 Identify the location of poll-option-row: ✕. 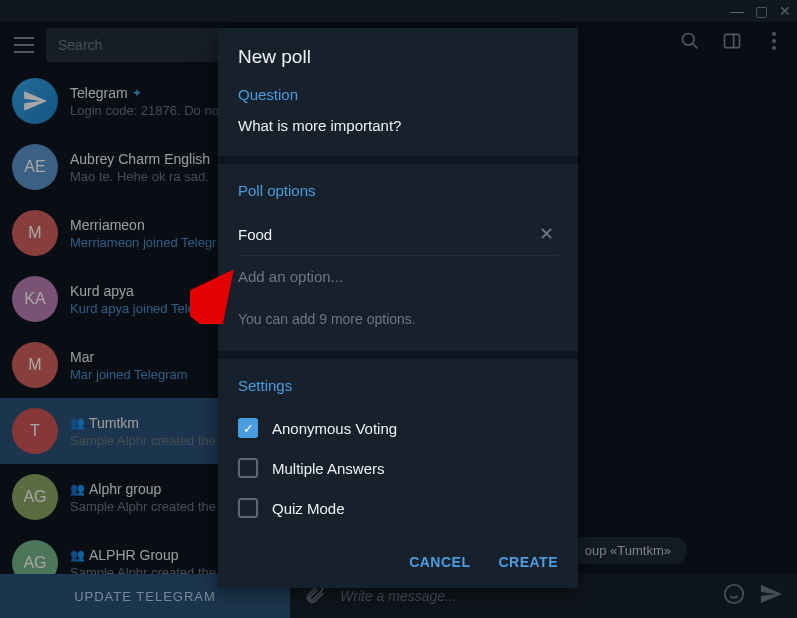
(398, 234).